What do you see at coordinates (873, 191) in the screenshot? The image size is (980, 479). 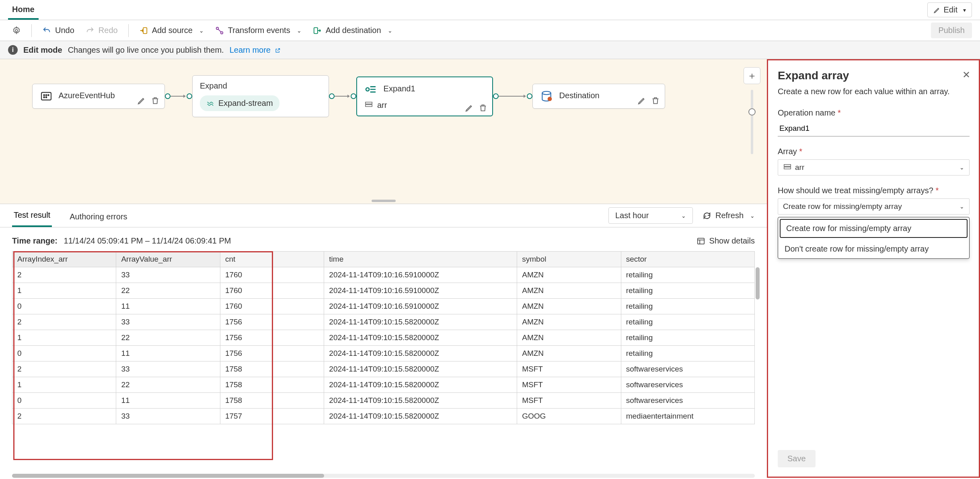 I see `missing-arrays-label: How should we treat missing/empty arrays…` at bounding box center [873, 191].